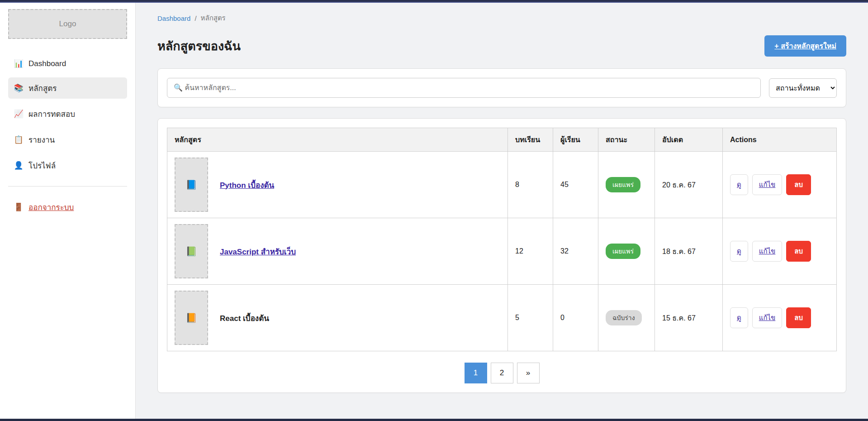 The width and height of the screenshot is (868, 421). I want to click on column-header-lessons: บทเรียน, so click(531, 140).